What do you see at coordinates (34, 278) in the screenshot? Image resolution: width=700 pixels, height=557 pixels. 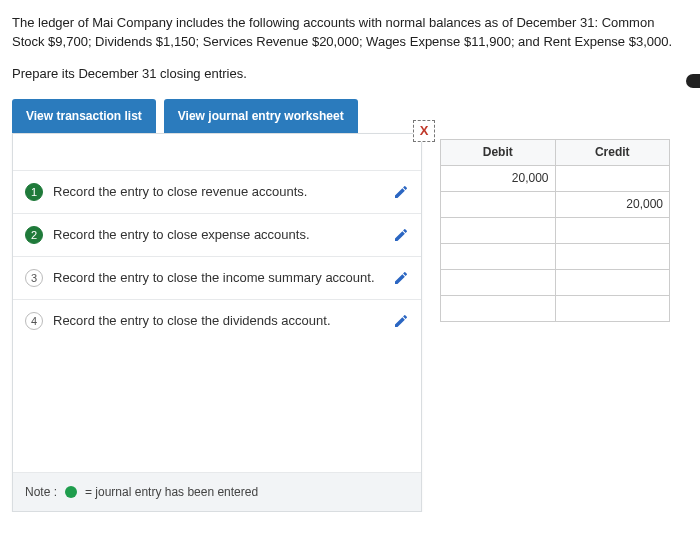 I see `entry-number-badge: 3` at bounding box center [34, 278].